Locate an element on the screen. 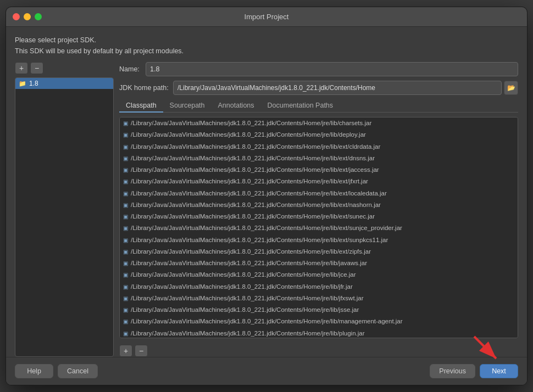  footer: Help Cancel Previous Next is located at coordinates (266, 371).